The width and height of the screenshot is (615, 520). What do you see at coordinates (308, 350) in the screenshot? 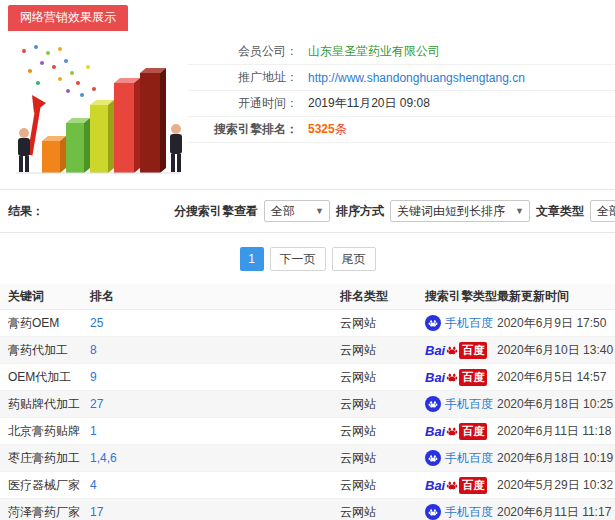
I see `table-row: 膏药代加工8云网站Bai百度2020年6月10日 13:40` at bounding box center [308, 350].